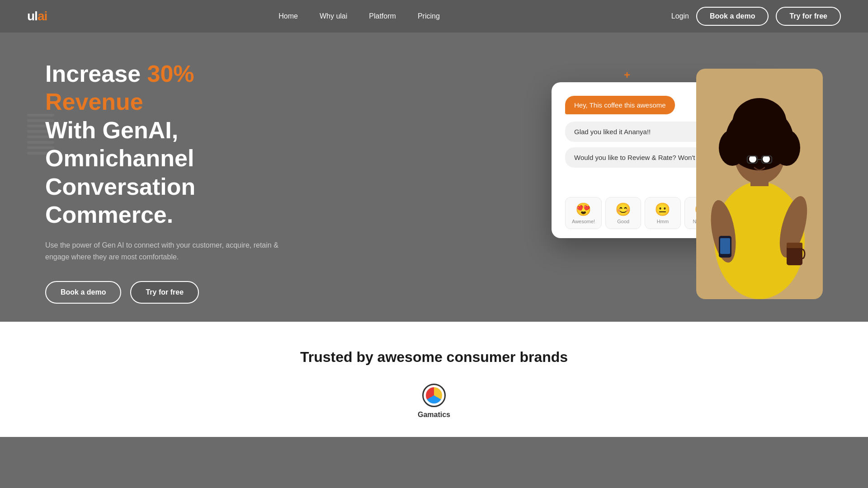 Image resolution: width=868 pixels, height=488 pixels. Describe the element at coordinates (382, 16) in the screenshot. I see `nav-item-platform: Platform` at that location.